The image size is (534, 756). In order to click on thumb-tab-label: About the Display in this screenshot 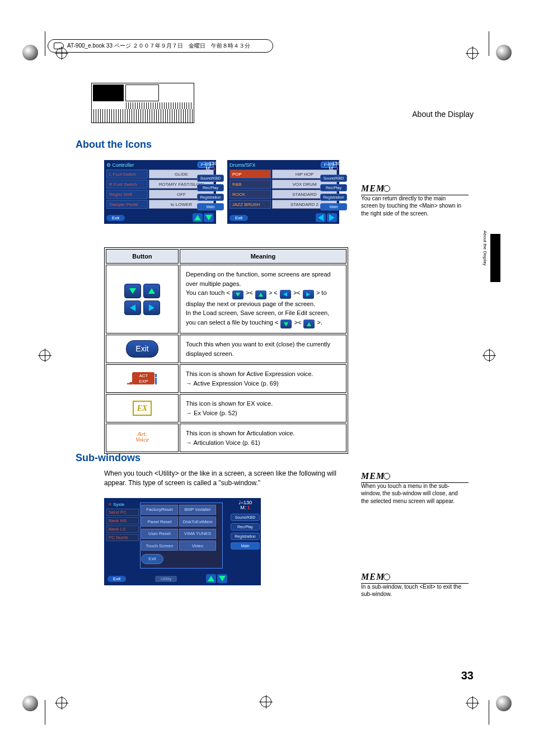, I will do `click(485, 248)`.